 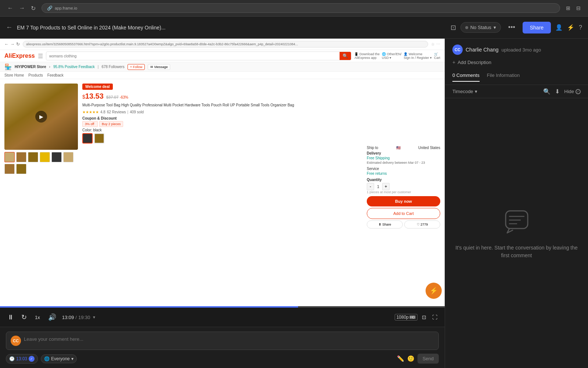 I want to click on ae-coupon-off: 3% off, so click(x=90, y=124).